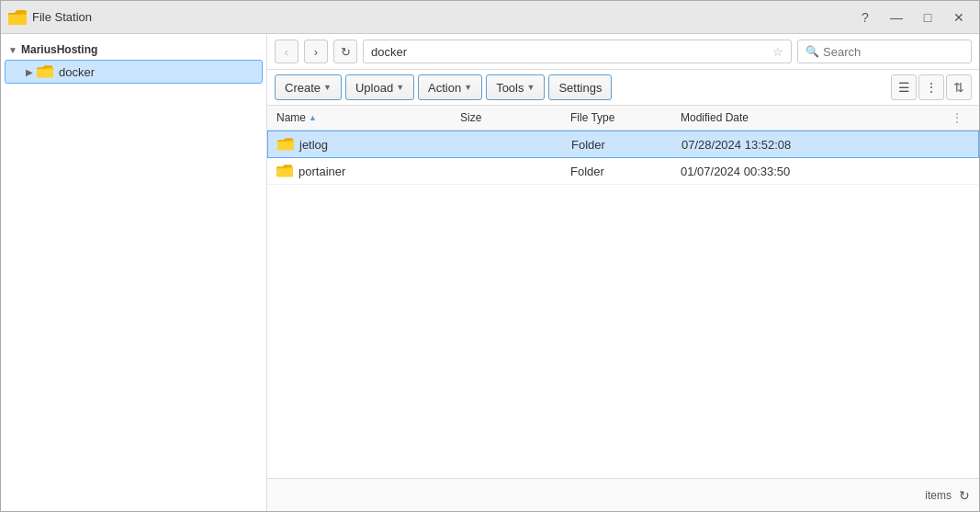 This screenshot has height=512, width=980. What do you see at coordinates (825, 145) in the screenshot?
I see `file-modified-cell: 07/28/2024 13:52:08` at bounding box center [825, 145].